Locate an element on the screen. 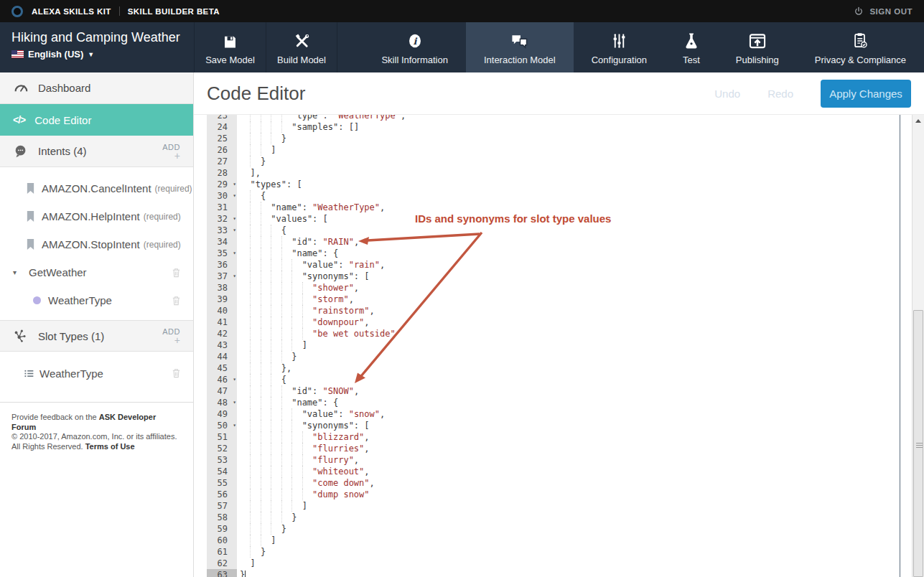 The height and width of the screenshot is (577, 924). gutter-line: 40 is located at coordinates (222, 311).